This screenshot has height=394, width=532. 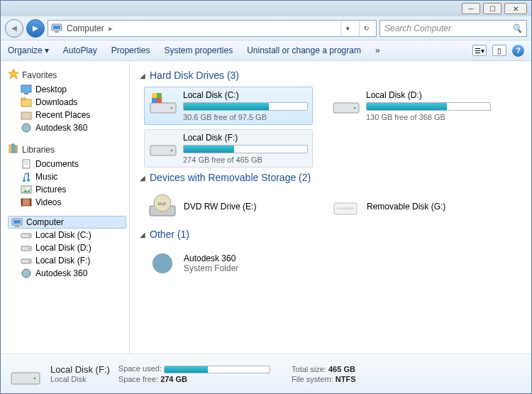 I want to click on sidebar-item-pictures: Pictures, so click(x=65, y=190).